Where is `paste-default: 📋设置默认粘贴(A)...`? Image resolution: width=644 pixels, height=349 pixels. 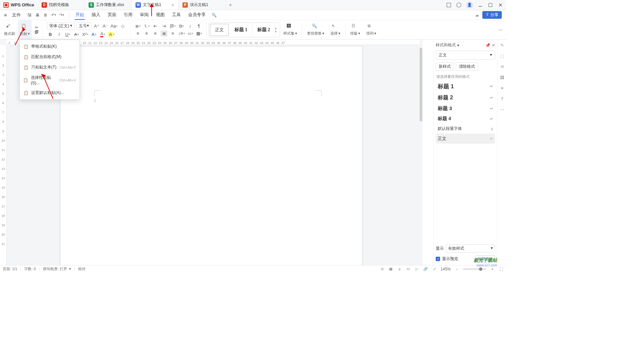
paste-default: 📋设置默认粘贴(A)... is located at coordinates (50, 93).